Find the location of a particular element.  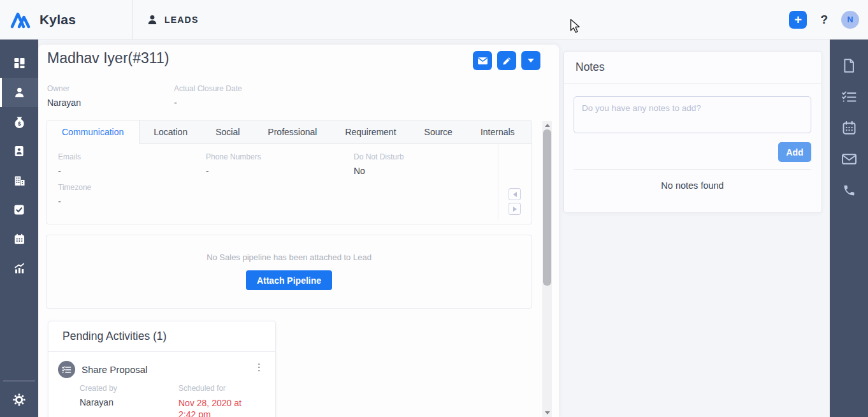

tab-content-communication: Emails - Phone Numbers - Do Not Disturb … is located at coordinates (289, 184).